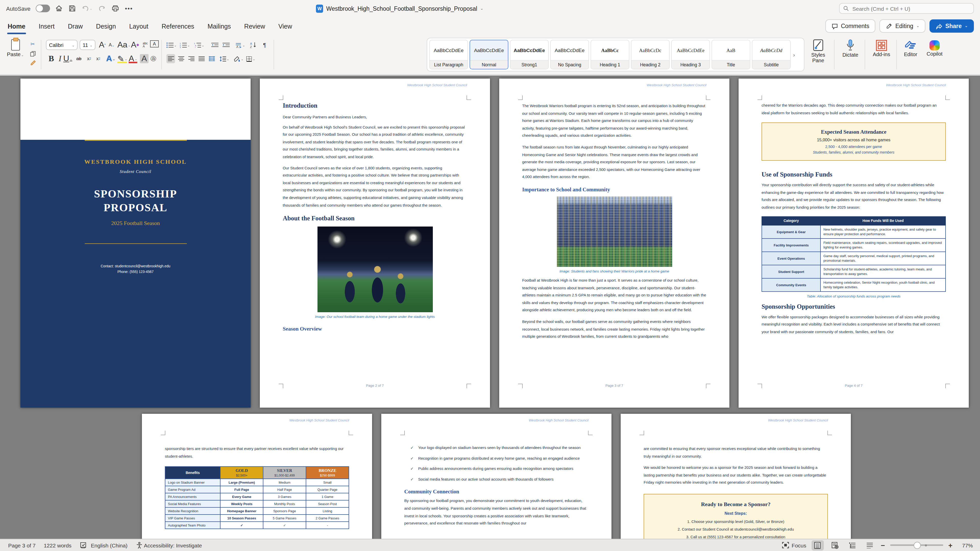 The image size is (980, 551). What do you see at coordinates (46, 26) in the screenshot?
I see `tab-insert: Insert` at bounding box center [46, 26].